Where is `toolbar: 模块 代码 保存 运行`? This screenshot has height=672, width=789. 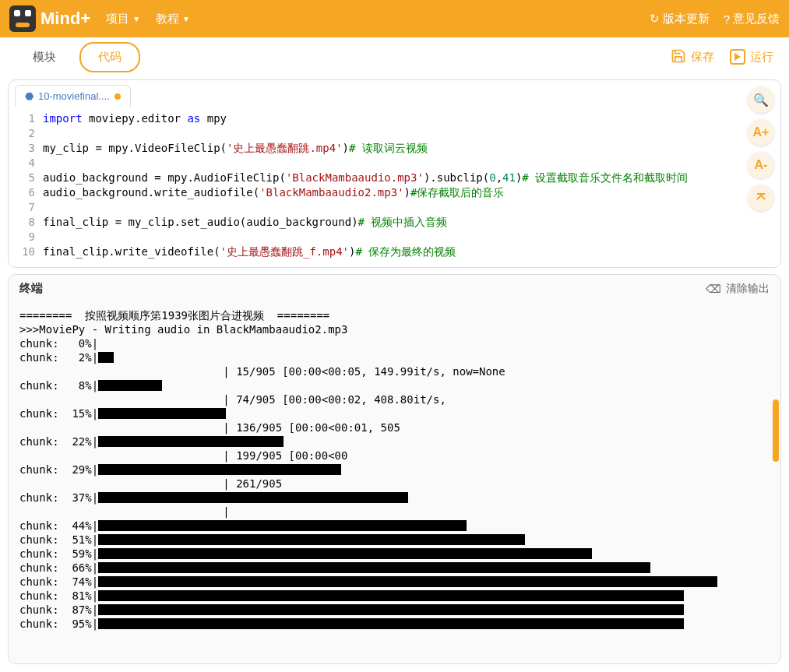 toolbar: 模块 代码 保存 运行 is located at coordinates (394, 57).